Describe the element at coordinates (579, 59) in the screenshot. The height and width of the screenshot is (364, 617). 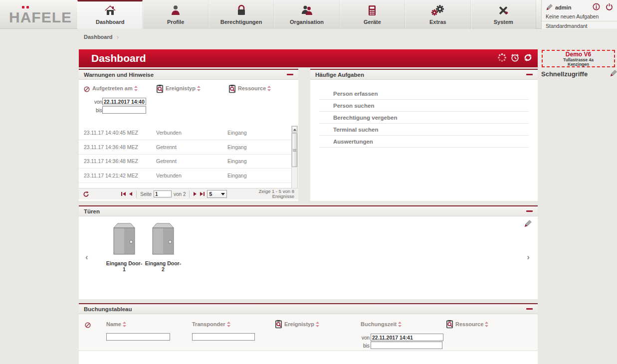
I see `demo-mandant-box: Demo V6 Tullastrasse 4a Kenzingen` at that location.